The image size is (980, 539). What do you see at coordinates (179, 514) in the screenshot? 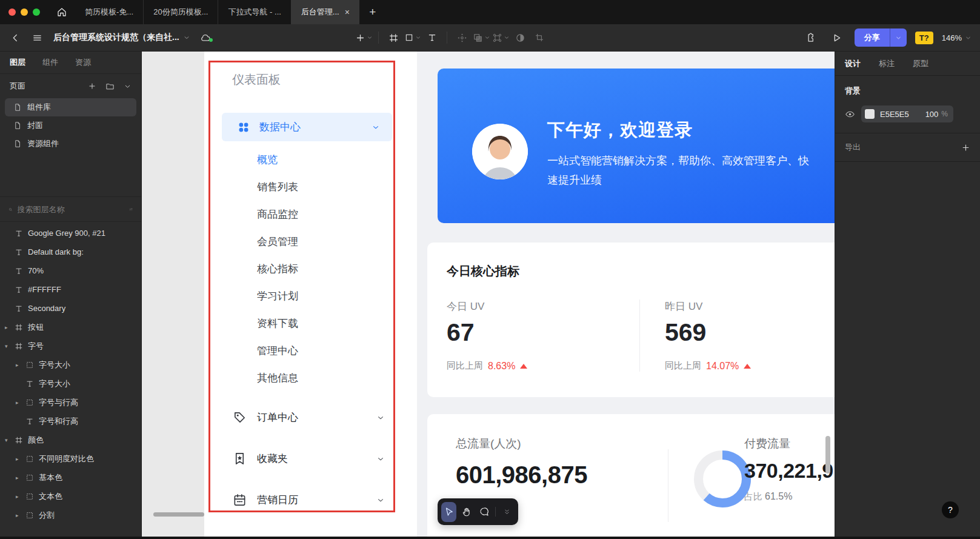
I see `horizontal-scrollbar` at bounding box center [179, 514].